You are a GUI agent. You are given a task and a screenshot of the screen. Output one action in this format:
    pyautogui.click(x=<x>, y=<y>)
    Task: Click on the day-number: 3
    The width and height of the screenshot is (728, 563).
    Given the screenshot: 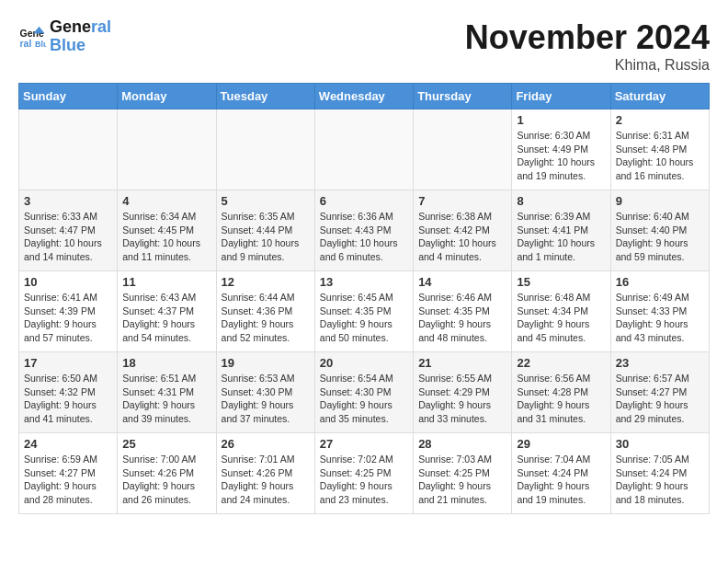 What is the action you would take?
    pyautogui.click(x=68, y=201)
    